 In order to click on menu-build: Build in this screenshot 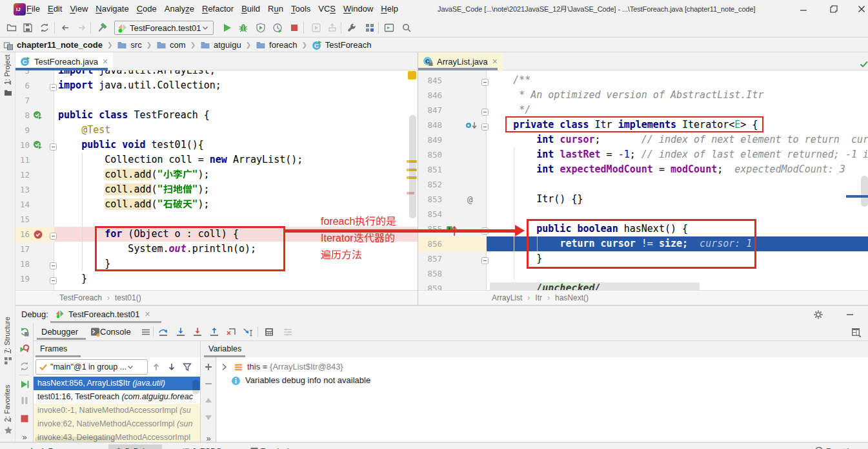, I will do `click(250, 9)`.